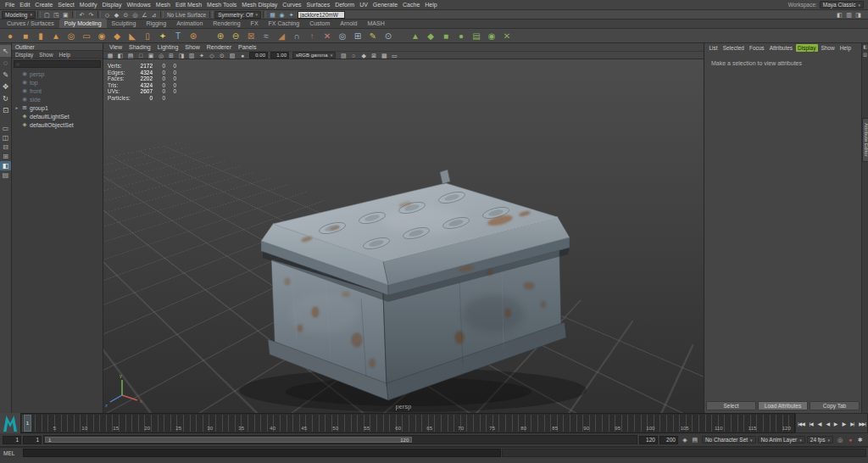 This screenshot has width=868, height=463. What do you see at coordinates (714, 47) in the screenshot?
I see `attribute-editor-menu-item: List` at bounding box center [714, 47].